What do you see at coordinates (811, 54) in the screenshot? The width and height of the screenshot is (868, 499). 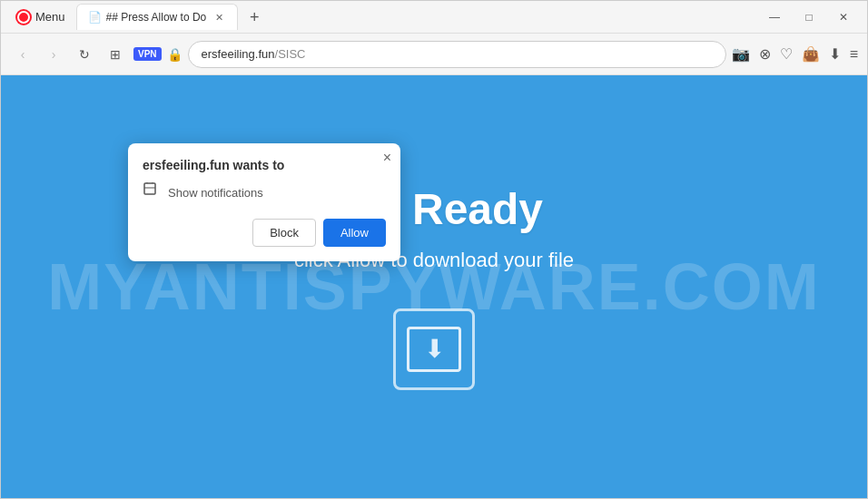 I see `wallet-icon: 👜` at bounding box center [811, 54].